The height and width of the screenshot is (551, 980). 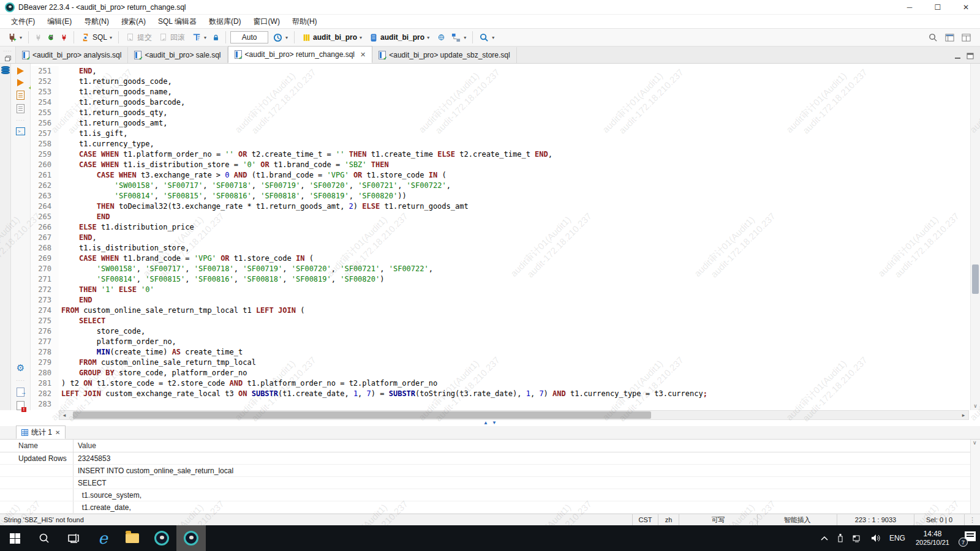 I want to click on code-line: 253 t1.return_goods_name,, so click(x=500, y=92).